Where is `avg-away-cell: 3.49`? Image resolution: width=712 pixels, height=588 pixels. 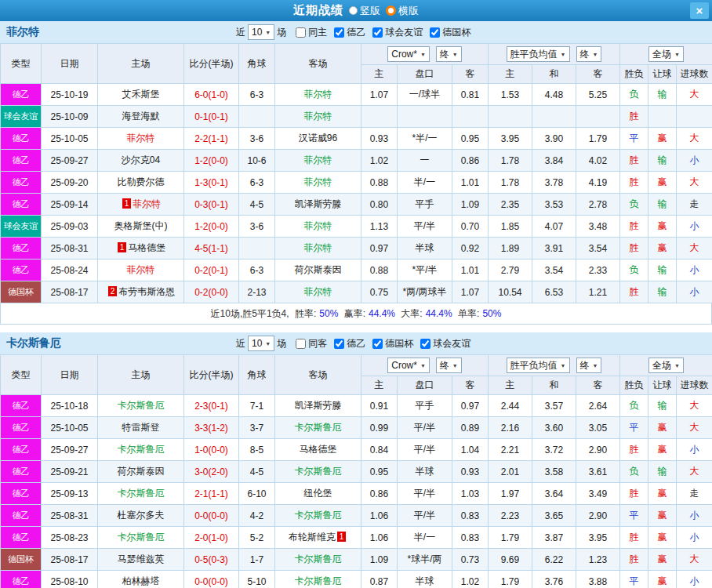
avg-away-cell: 3.49 is located at coordinates (598, 494).